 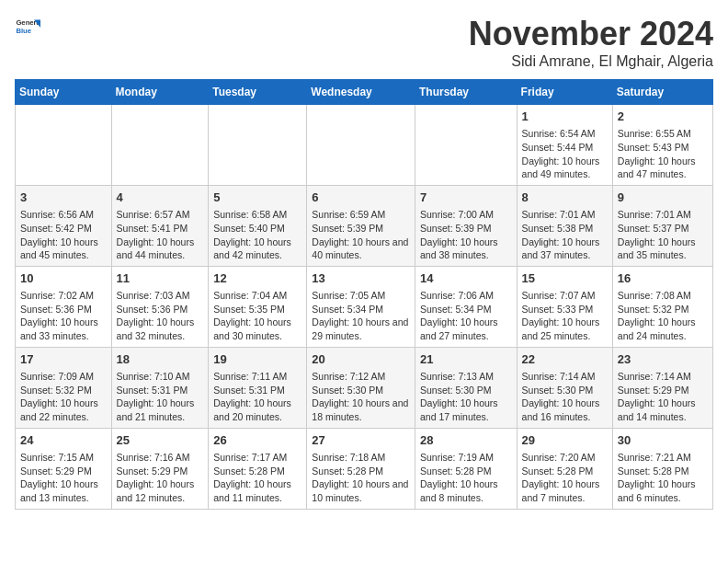 What do you see at coordinates (64, 468) in the screenshot?
I see `calendar-cell: 24Sunrise: 7:15 AM Sunset: 5:29 PM Dayli…` at bounding box center [64, 468].